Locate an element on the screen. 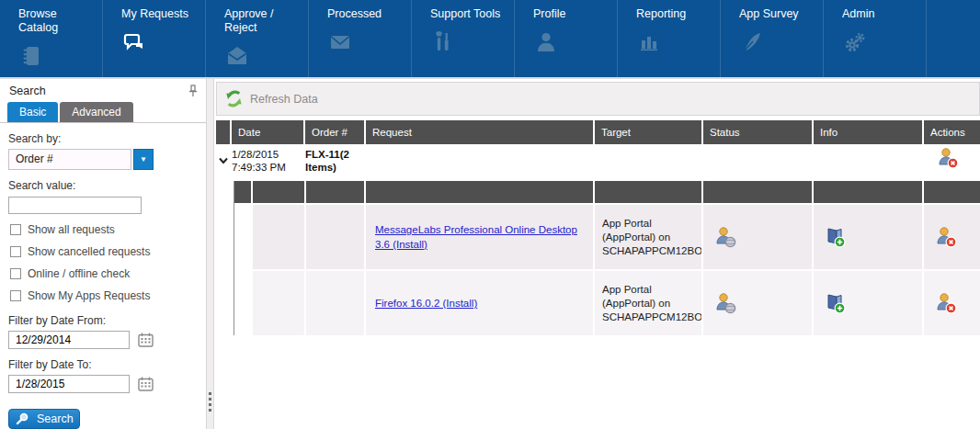 This screenshot has height=429, width=980. refresh-data-button: Refresh Data is located at coordinates (598, 99).